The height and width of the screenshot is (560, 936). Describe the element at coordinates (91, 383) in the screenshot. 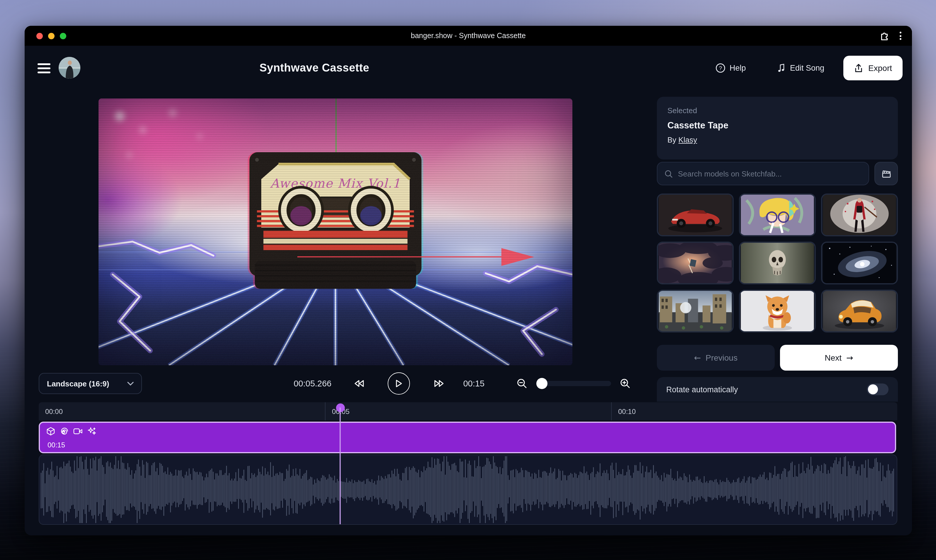

I see `aspect-ratio-select: Landscape (16:9)` at that location.